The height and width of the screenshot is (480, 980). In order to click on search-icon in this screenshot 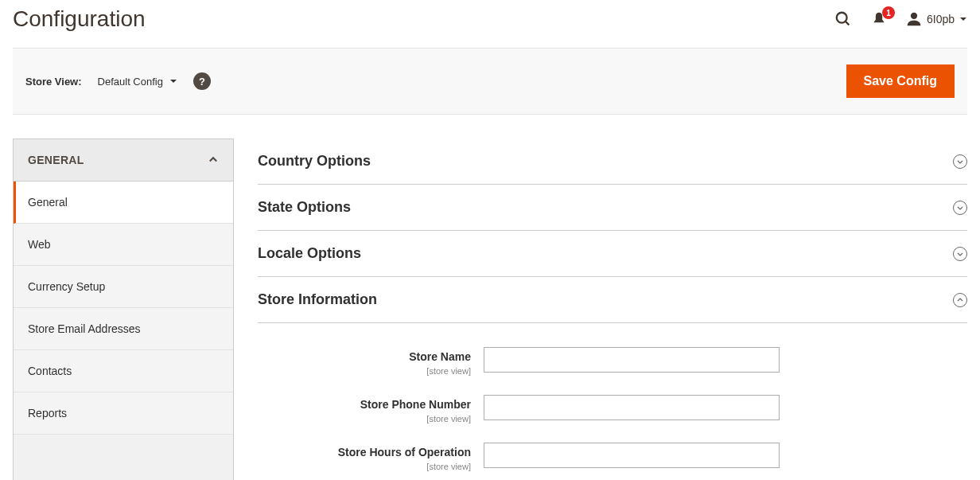, I will do `click(843, 19)`.